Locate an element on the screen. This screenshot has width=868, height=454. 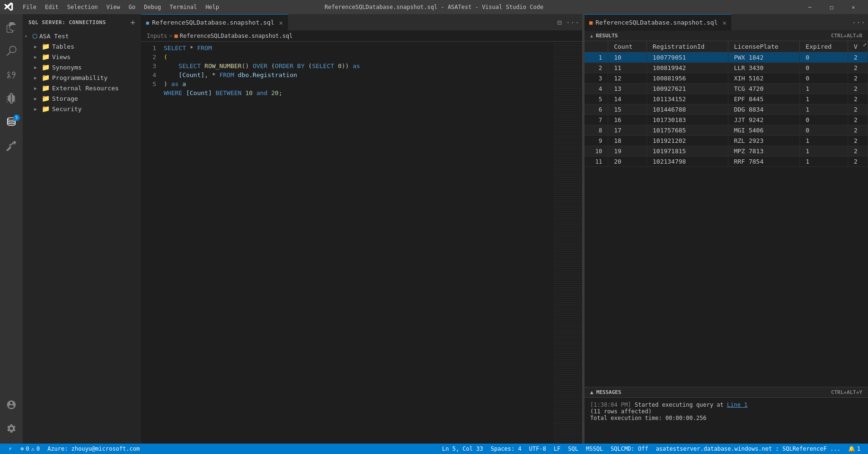
status-bar: ⚡ ⊗ 0 ⚠ 0 Azure: zhouyu@microsoft.com Ln… is located at coordinates (434, 449).